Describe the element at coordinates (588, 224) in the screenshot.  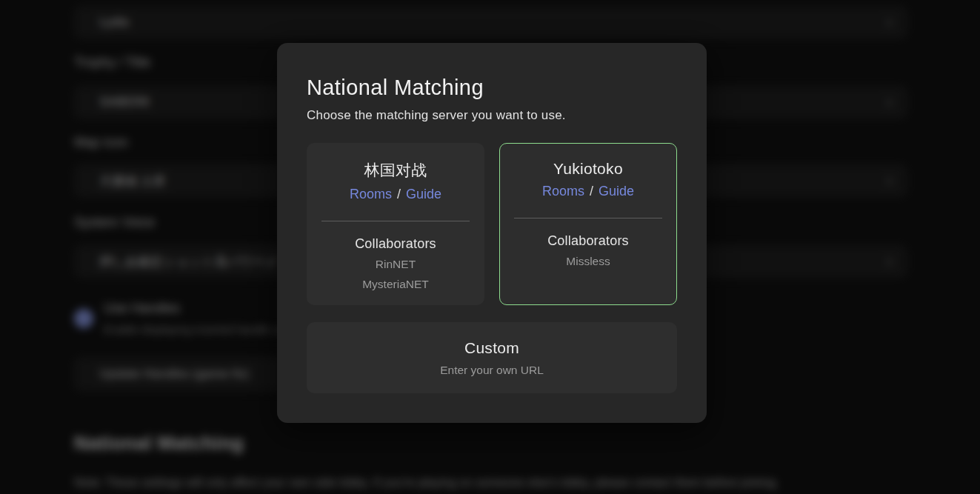
I see `server-card-yukiotoko-selected: Yukiotoko Rooms / Guide Collaborators Mi…` at that location.